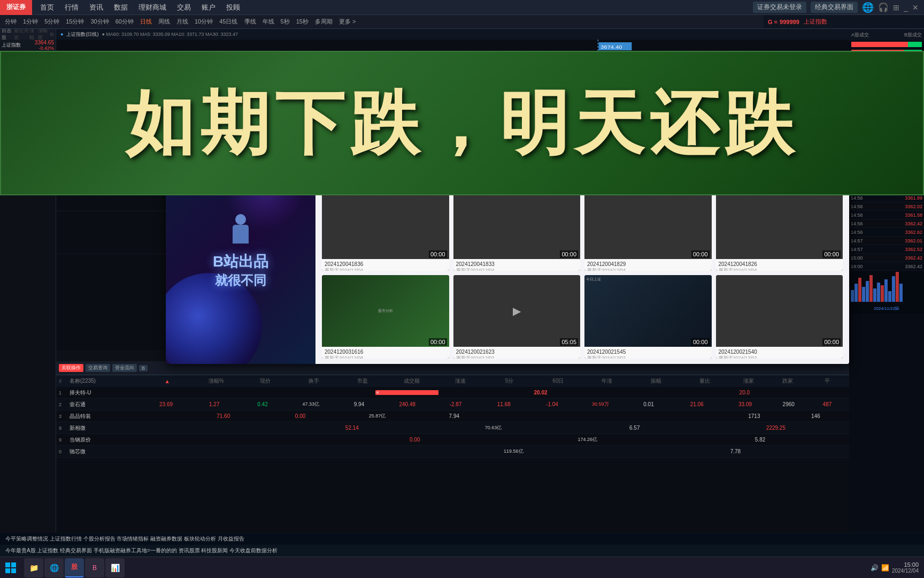 The image size is (924, 578). What do you see at coordinates (143, 368) in the screenshot?
I see `btn-k: B` at bounding box center [143, 368].